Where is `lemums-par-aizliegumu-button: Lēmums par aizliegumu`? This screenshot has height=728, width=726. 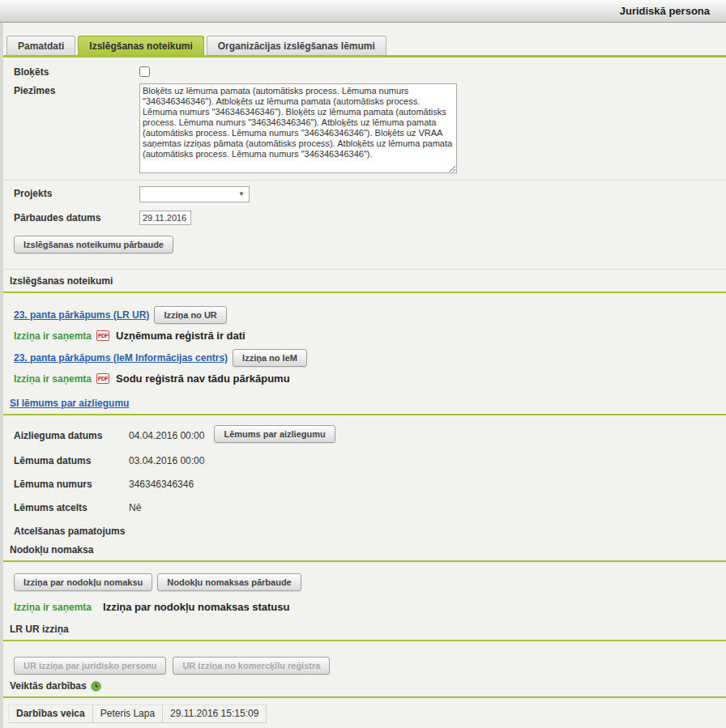 lemums-par-aizliegumu-button: Lēmums par aizliegumu is located at coordinates (274, 434).